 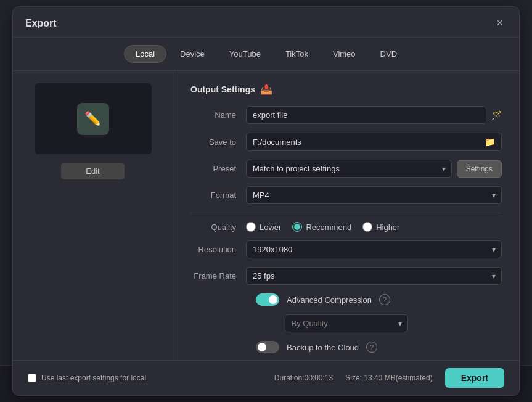 I want to click on name-control: 🪄, so click(x=374, y=115).